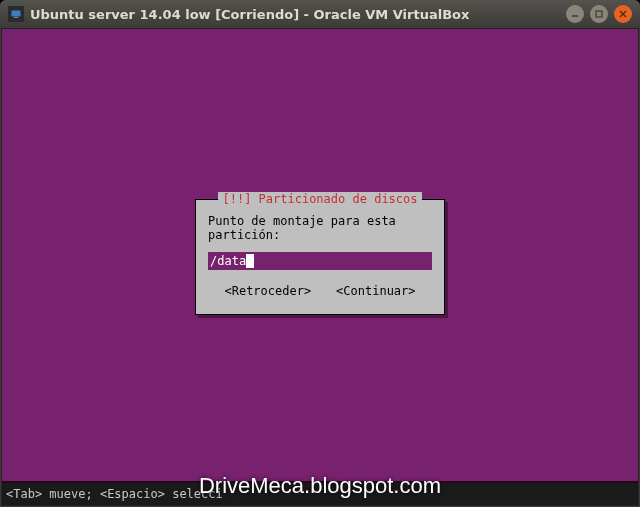  Describe the element at coordinates (250, 261) in the screenshot. I see `text-cursor` at that location.